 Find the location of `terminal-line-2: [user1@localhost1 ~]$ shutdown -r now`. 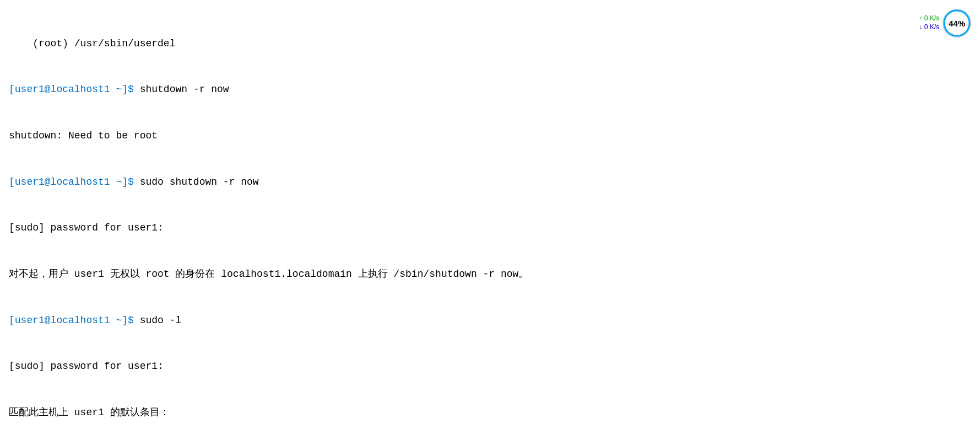

terminal-line-2: [user1@localhost1 ~]$ shutdown -r now is located at coordinates (490, 90).